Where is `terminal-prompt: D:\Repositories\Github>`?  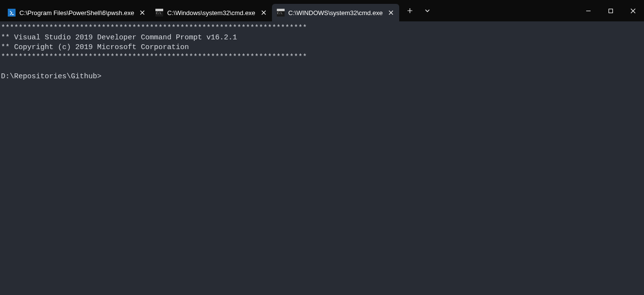 terminal-prompt: D:\Repositories\Github> is located at coordinates (51, 77).